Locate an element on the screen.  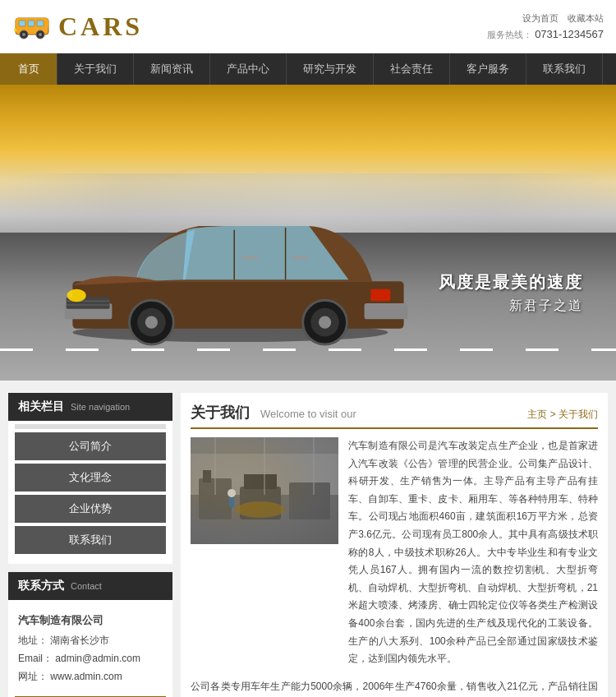
contact-address: 地址： 湖南省长沙市 is located at coordinates (90, 641).